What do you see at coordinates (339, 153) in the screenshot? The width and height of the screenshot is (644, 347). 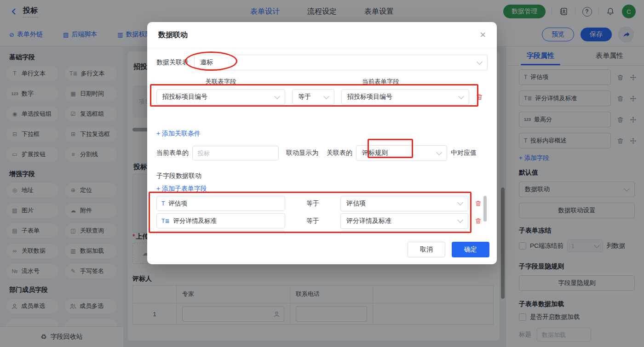 I see `related-table-label: 关联表的` at bounding box center [339, 153].